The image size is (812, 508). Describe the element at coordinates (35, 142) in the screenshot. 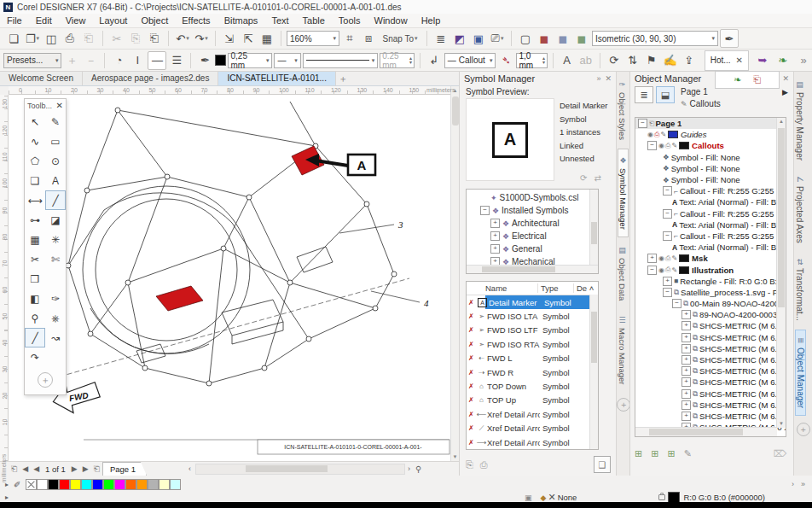

I see `curve-tool: ∿` at that location.